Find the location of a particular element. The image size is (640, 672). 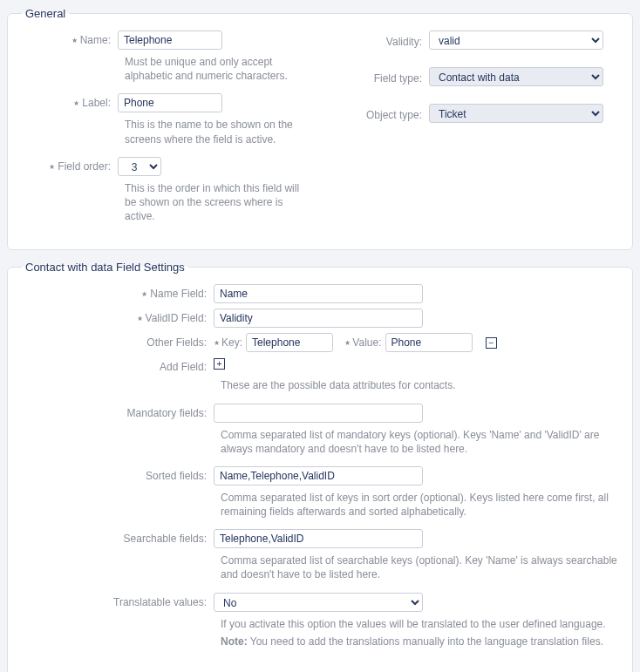

addfield-label: Add Field: is located at coordinates (118, 365).